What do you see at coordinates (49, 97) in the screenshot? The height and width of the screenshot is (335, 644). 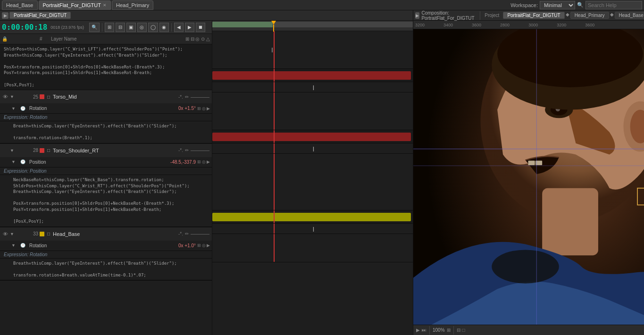 I see `layer-icon-25: □` at bounding box center [49, 97].